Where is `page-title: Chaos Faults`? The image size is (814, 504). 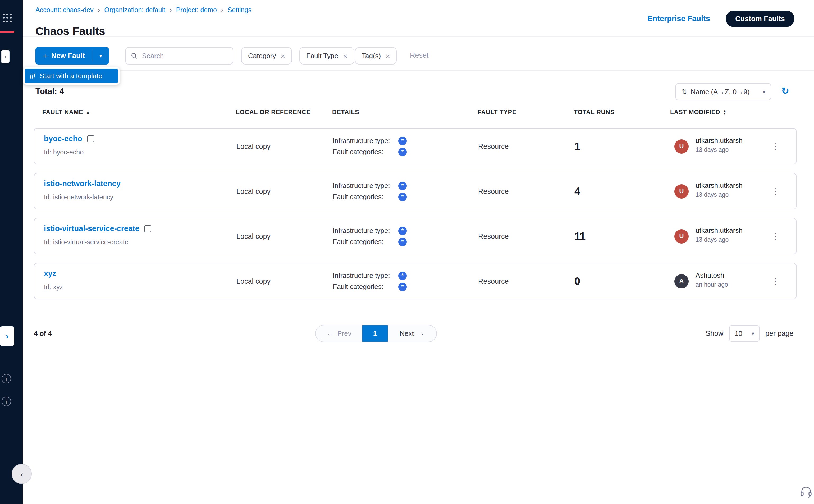
page-title: Chaos Faults is located at coordinates (70, 31).